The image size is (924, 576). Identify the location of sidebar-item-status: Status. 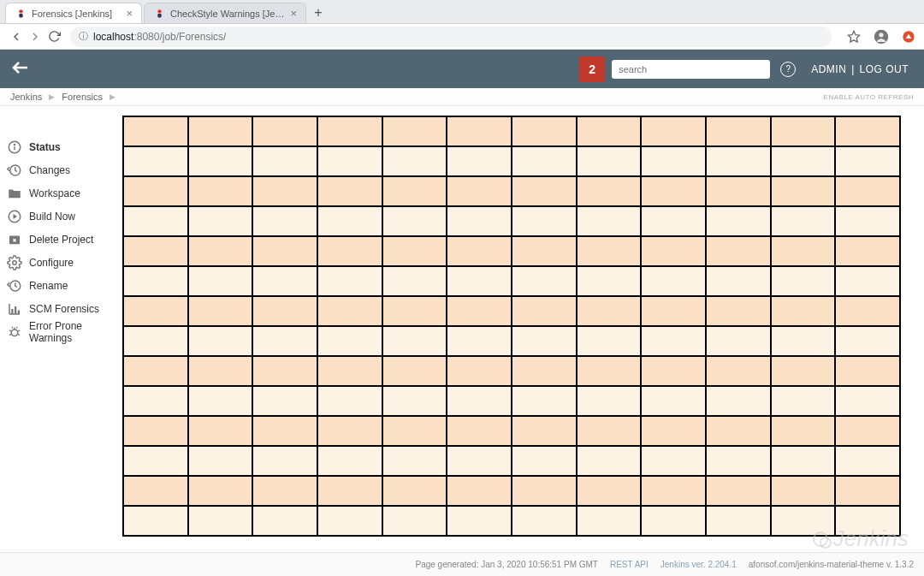
(62, 147).